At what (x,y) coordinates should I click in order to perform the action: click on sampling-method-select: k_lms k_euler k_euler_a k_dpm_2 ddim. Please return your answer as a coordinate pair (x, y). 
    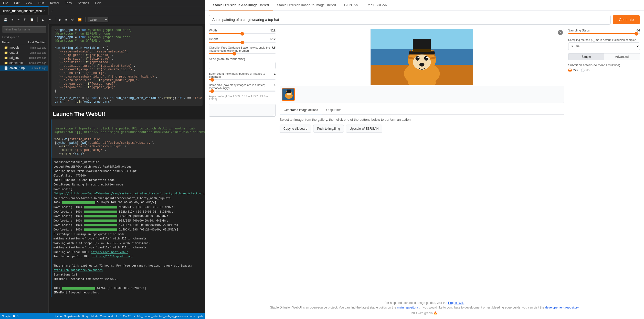
    Looking at the image, I should click on (604, 46).